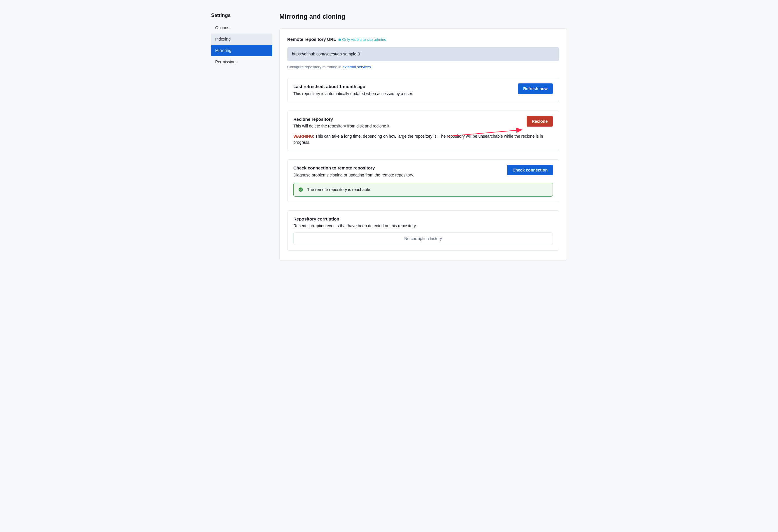 This screenshot has height=532, width=778. What do you see at coordinates (372, 67) in the screenshot?
I see `config-hint-suffix: .` at bounding box center [372, 67].